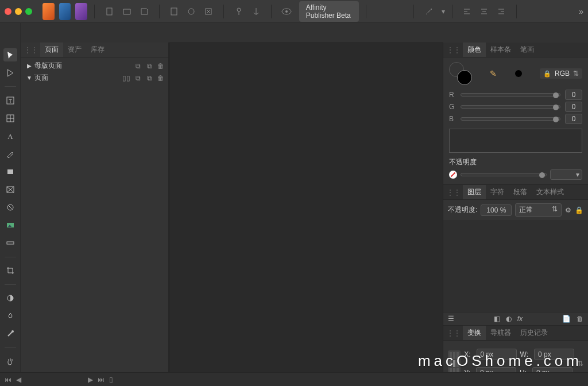 This screenshot has width=588, height=386. What do you see at coordinates (520, 319) in the screenshot?
I see `fx-icon: fx` at bounding box center [520, 319].